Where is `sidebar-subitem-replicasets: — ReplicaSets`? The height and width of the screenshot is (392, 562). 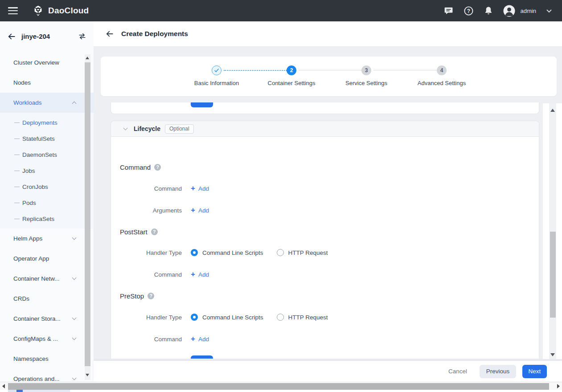 sidebar-subitem-replicasets: — ReplicaSets is located at coordinates (47, 219).